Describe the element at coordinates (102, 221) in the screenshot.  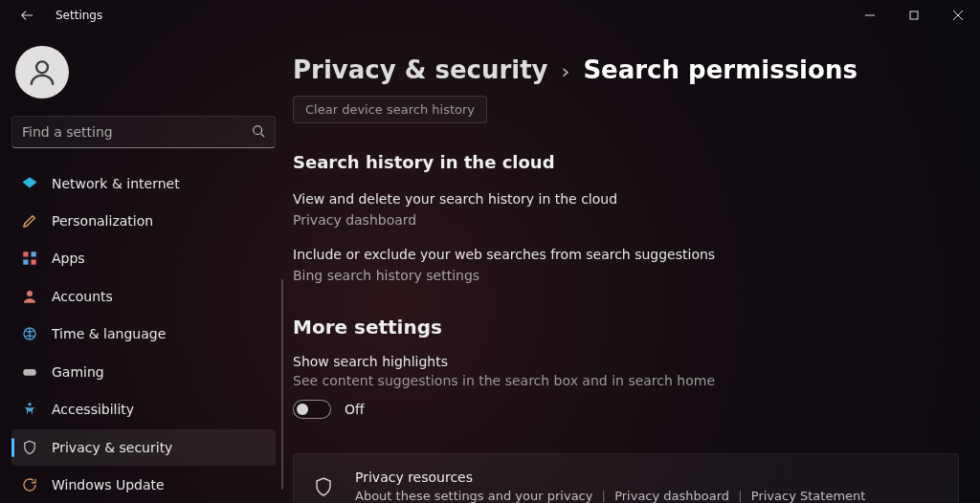
I see `sidebar-item-label: Personalization` at that location.